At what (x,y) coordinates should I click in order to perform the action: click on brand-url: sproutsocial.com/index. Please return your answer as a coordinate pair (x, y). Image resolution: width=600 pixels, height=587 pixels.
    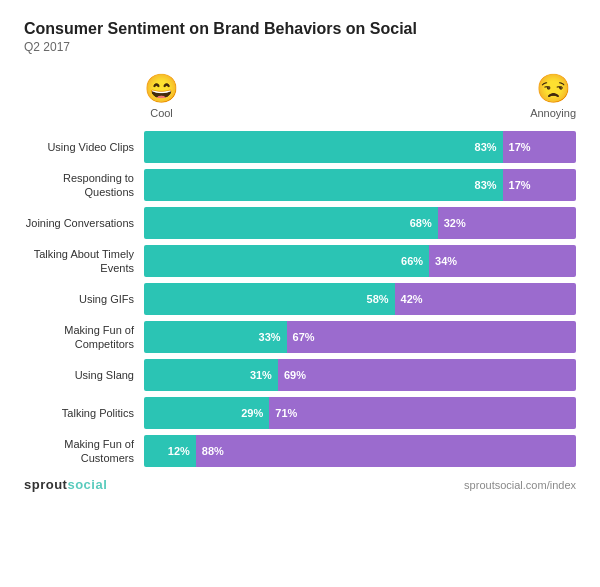
    Looking at the image, I should click on (520, 485).